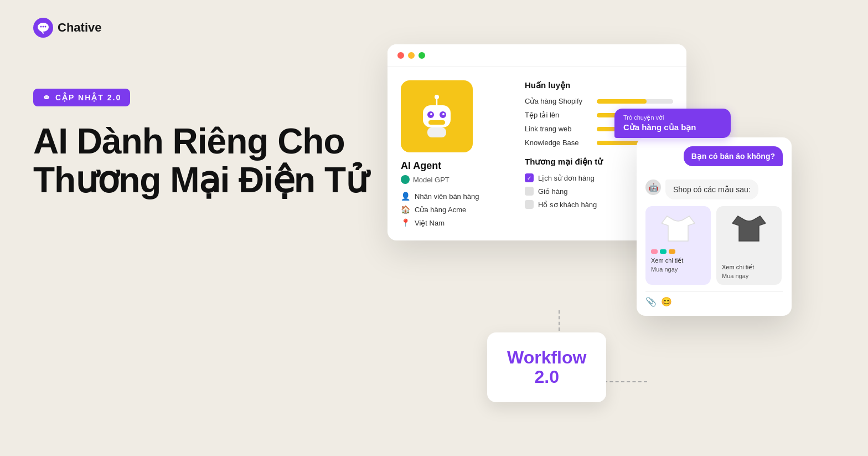 This screenshot has height=456, width=868. Describe the element at coordinates (558, 129) in the screenshot. I see `training-label-3: Link trang web` at that location.